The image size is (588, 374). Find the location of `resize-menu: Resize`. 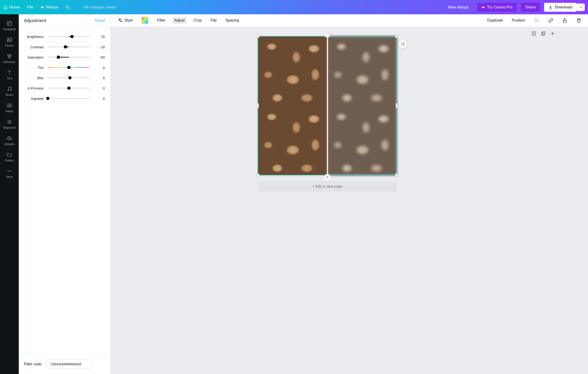

resize-menu: Resize is located at coordinates (49, 7).